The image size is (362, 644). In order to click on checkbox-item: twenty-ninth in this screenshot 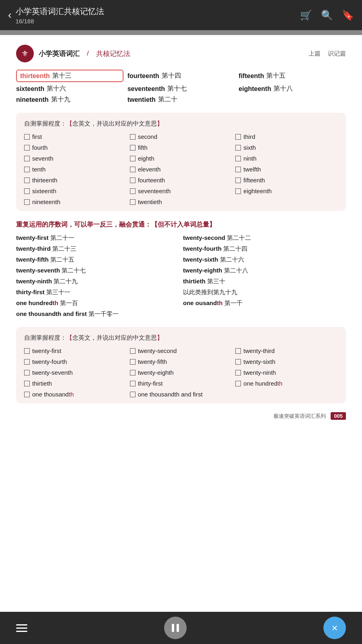, I will do `click(286, 373)`.